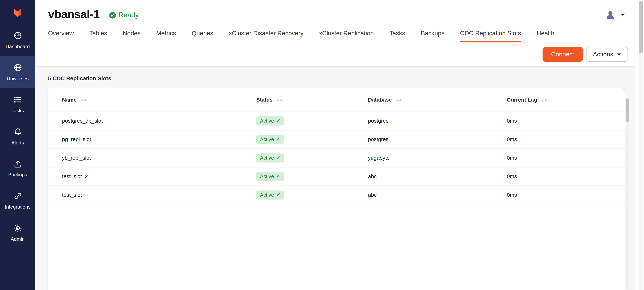  What do you see at coordinates (18, 232) in the screenshot?
I see `sidebar-item-admin: Admin` at bounding box center [18, 232].